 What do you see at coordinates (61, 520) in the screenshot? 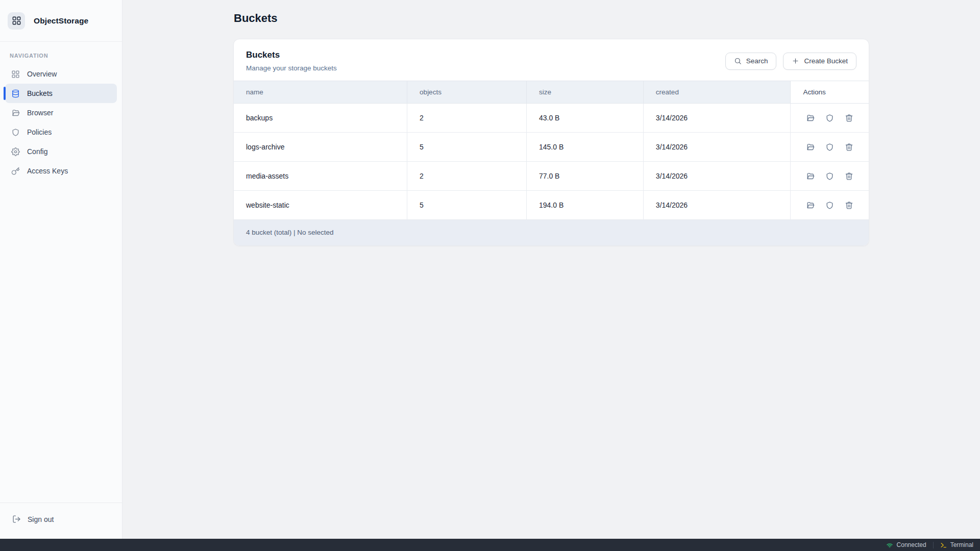
I see `sidebar-footer: Sign out` at bounding box center [61, 520].